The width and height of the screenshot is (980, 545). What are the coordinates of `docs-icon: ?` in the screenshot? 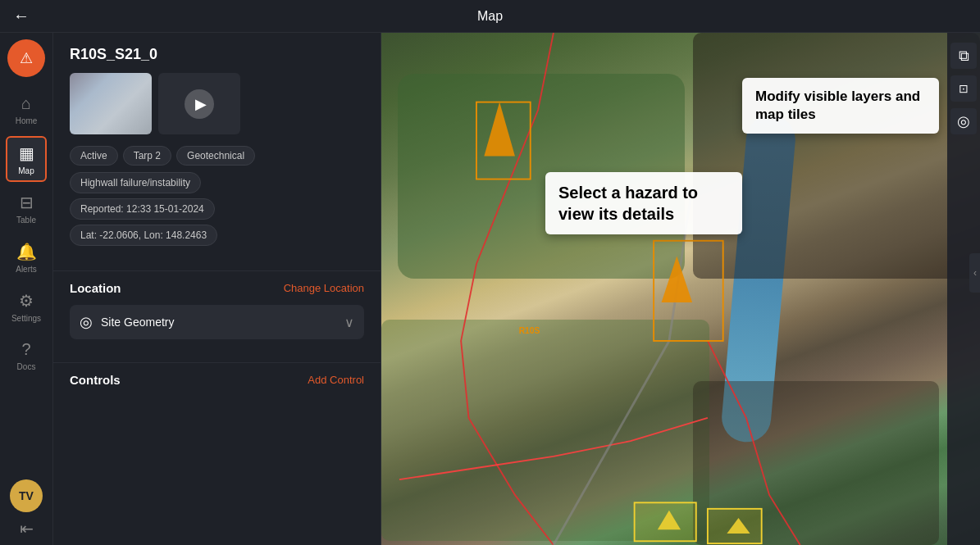 It's located at (26, 349).